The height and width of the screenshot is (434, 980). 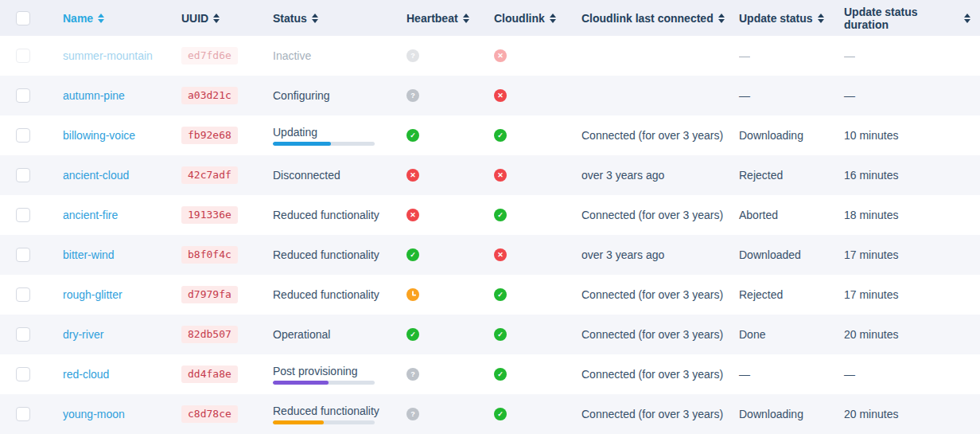 I want to click on status-text: Updating, so click(x=324, y=132).